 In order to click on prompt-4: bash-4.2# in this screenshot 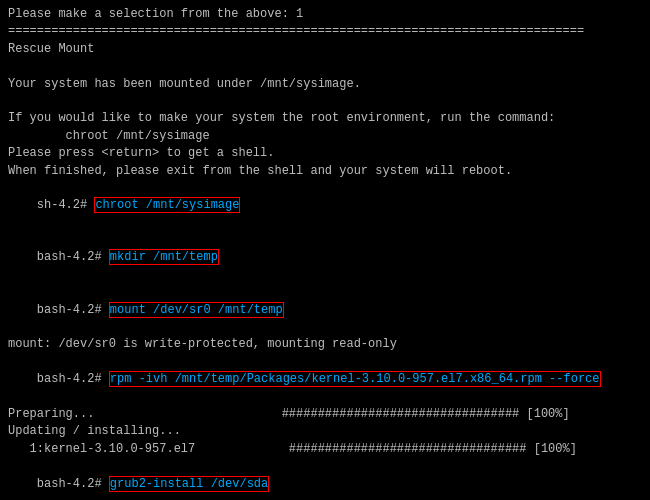, I will do `click(73, 379)`.